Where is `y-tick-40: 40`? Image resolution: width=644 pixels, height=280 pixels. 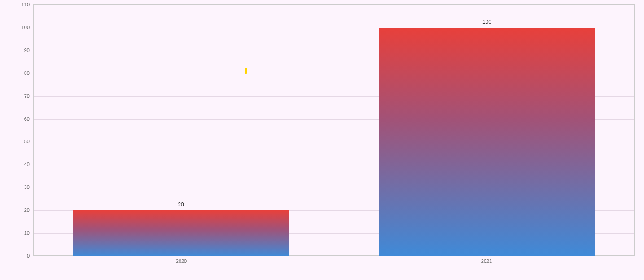 y-tick-40: 40 is located at coordinates (21, 164).